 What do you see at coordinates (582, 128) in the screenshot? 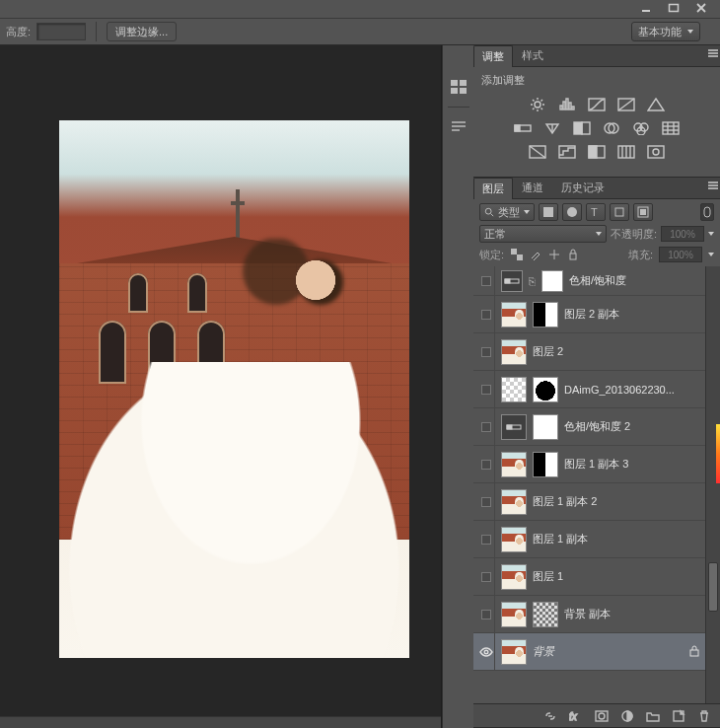
I see `bw-icon` at bounding box center [582, 128].